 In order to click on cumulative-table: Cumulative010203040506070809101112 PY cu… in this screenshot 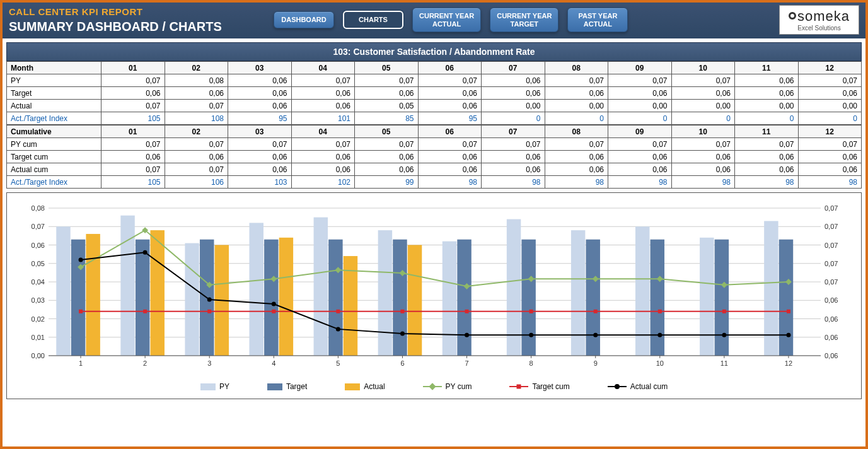, I will do `click(434, 156)`.